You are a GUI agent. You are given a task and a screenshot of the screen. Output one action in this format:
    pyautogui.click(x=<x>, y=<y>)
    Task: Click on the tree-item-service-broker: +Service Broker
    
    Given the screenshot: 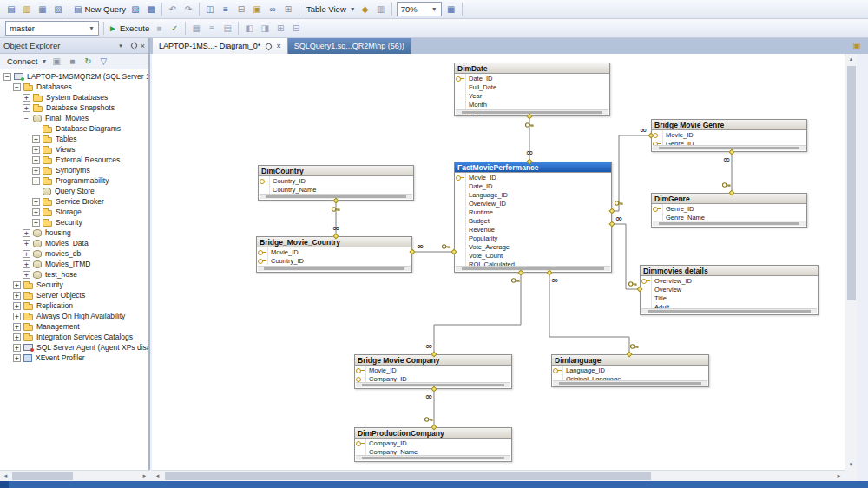 What is the action you would take?
    pyautogui.click(x=75, y=201)
    